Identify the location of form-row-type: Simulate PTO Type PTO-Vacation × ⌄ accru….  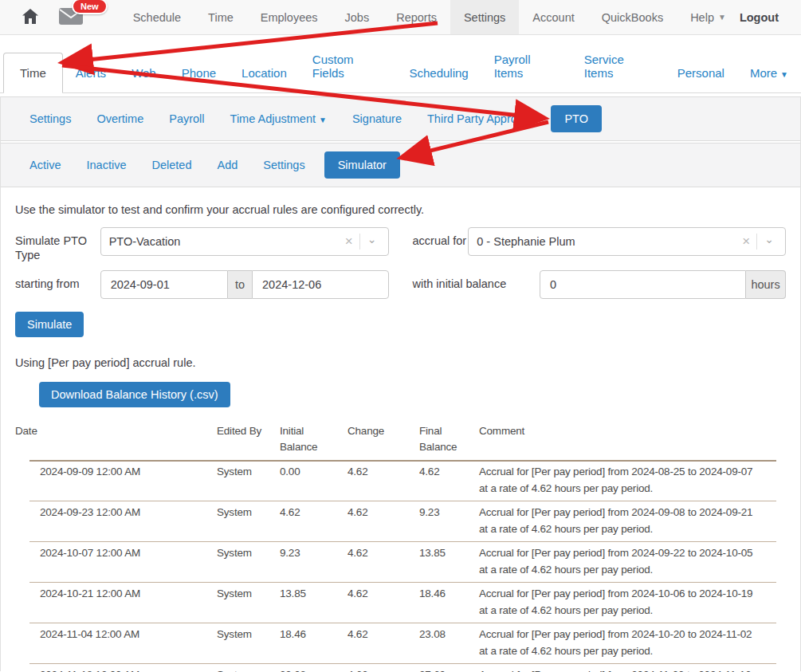
(400, 245).